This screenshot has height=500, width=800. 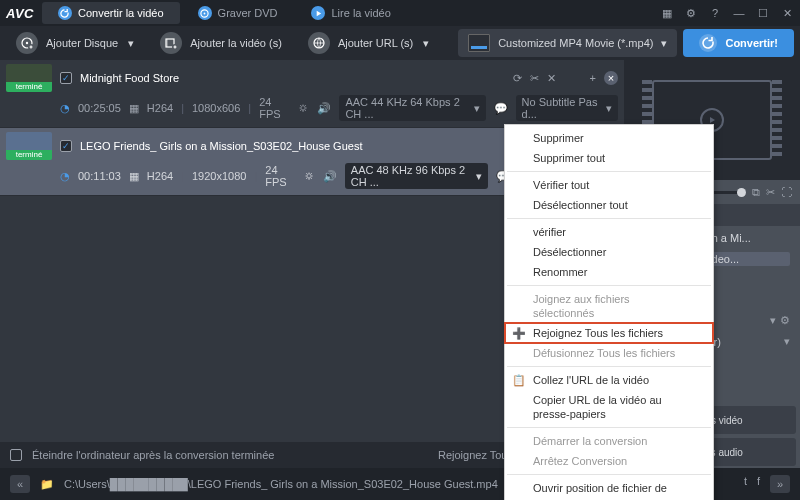 I want to click on menu-item: Renommer, so click(x=609, y=272).